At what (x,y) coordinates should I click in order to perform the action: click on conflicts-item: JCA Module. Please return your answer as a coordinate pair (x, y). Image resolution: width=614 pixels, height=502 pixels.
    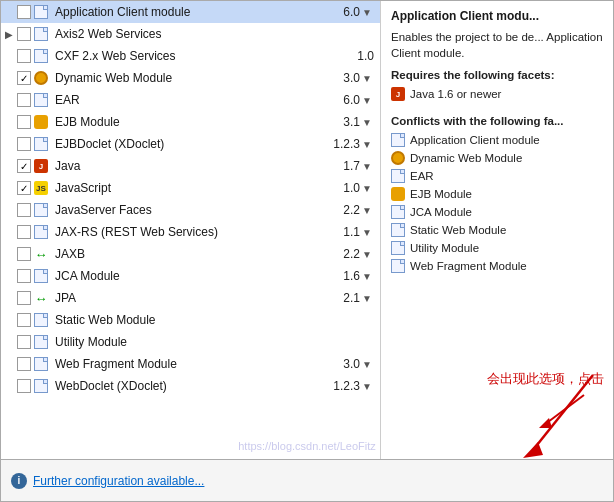
    Looking at the image, I should click on (497, 212).